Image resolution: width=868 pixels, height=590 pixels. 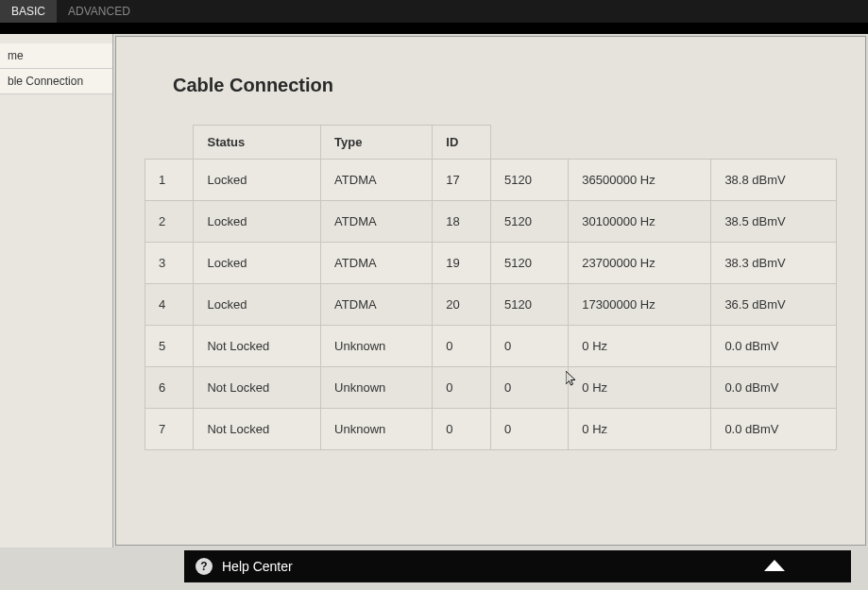 What do you see at coordinates (491, 388) in the screenshot?
I see `table-row: 6Not LockedUnknown000 Hz0.0 dBmV` at bounding box center [491, 388].